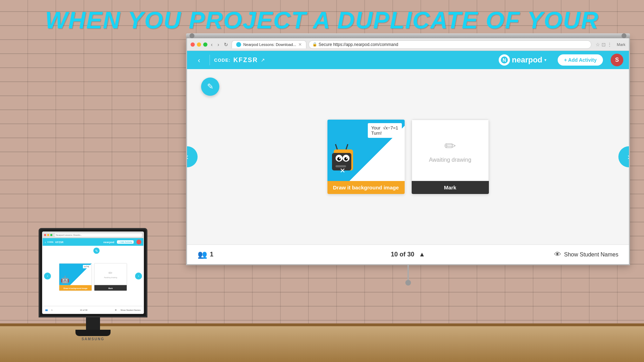 This screenshot has width=644, height=362. What do you see at coordinates (617, 60) in the screenshot?
I see `np-user-avatar: S` at bounding box center [617, 60].